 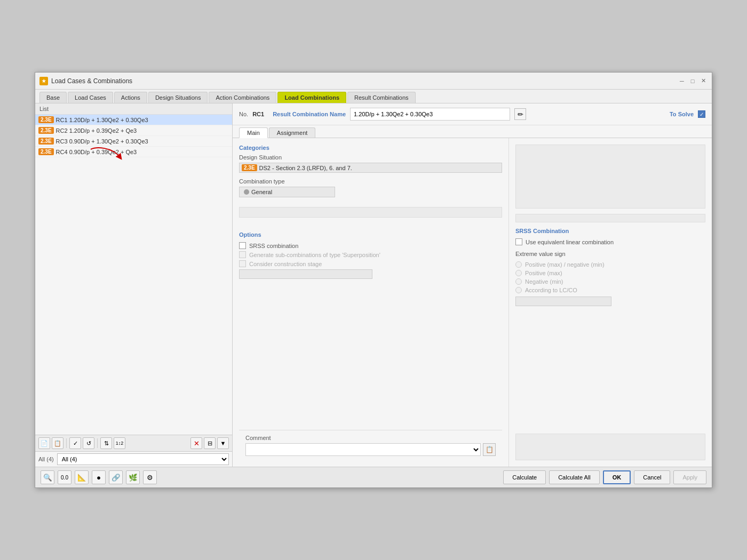 What do you see at coordinates (315, 255) in the screenshot?
I see `generate-label: Generate sub-combinations of type 'Super…` at bounding box center [315, 255].